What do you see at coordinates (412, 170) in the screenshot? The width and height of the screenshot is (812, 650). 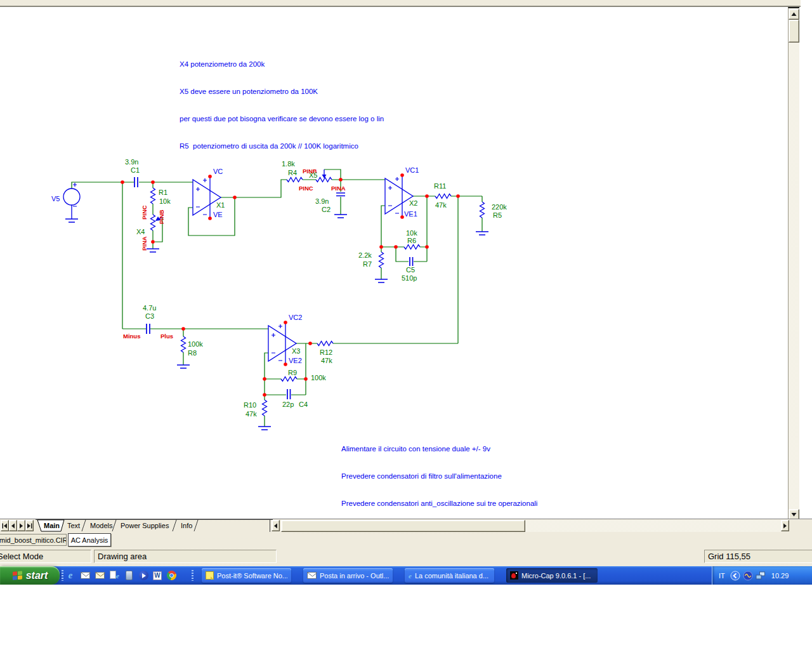 I see `schematic-label-x2-vc1: VC1` at bounding box center [412, 170].